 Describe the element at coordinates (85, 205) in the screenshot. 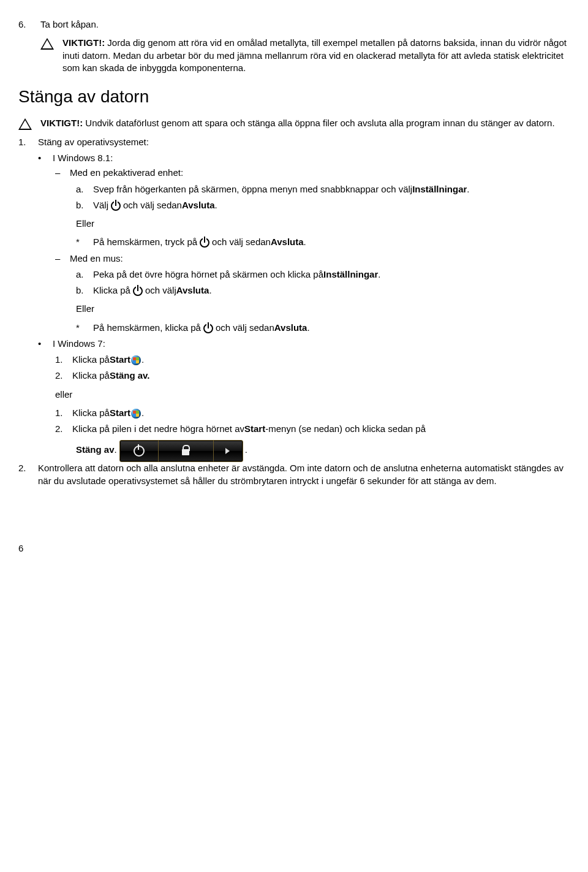

I see `letter: b.` at that location.